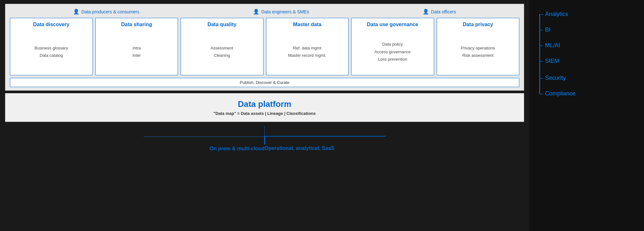 The height and width of the screenshot is (231, 644). What do you see at coordinates (478, 48) in the screenshot?
I see `card-item: Privacy operations` at bounding box center [478, 48].